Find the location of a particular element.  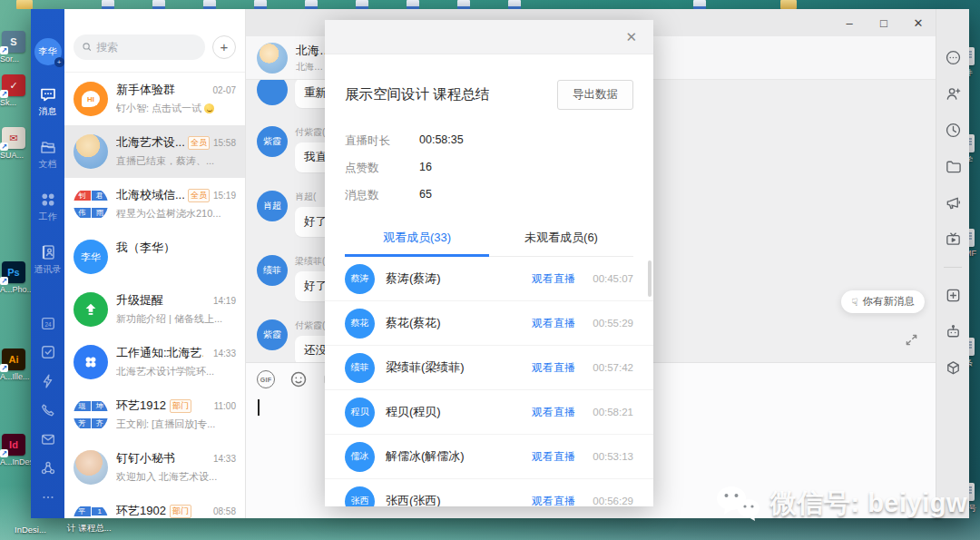

todo-check-icon is located at coordinates (48, 352).